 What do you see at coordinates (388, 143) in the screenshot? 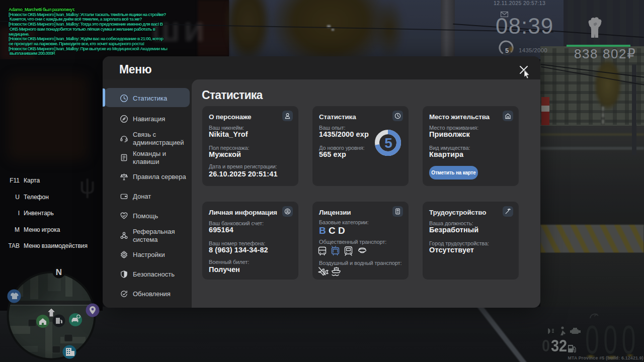
I see `svg-text: 5` at bounding box center [388, 143].